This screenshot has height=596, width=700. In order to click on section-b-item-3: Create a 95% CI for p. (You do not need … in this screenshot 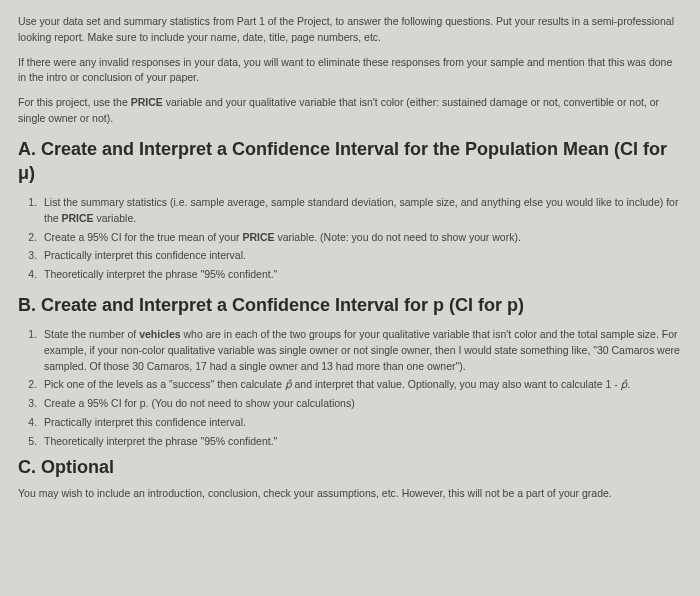, I will do `click(361, 404)`.